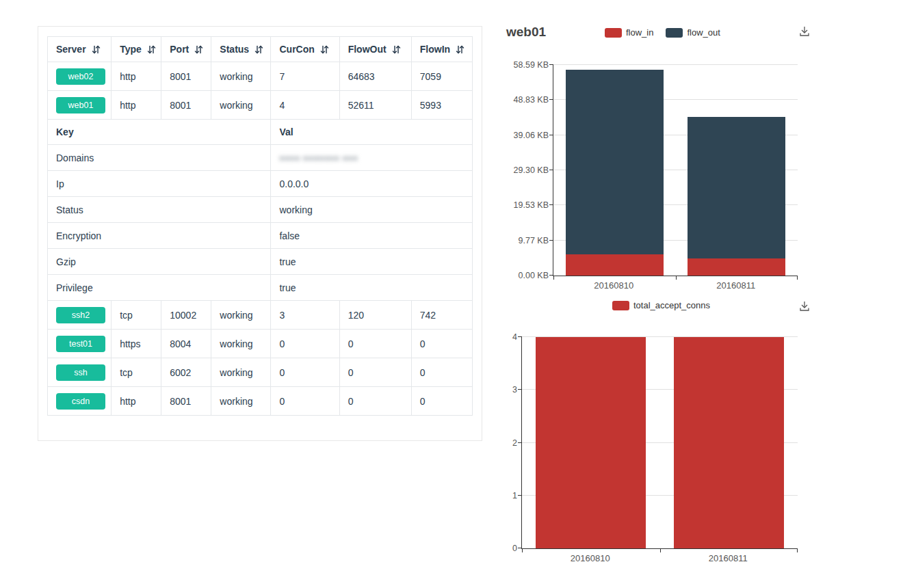  Describe the element at coordinates (241, 49) in the screenshot. I see `column-header-status: Status` at that location.